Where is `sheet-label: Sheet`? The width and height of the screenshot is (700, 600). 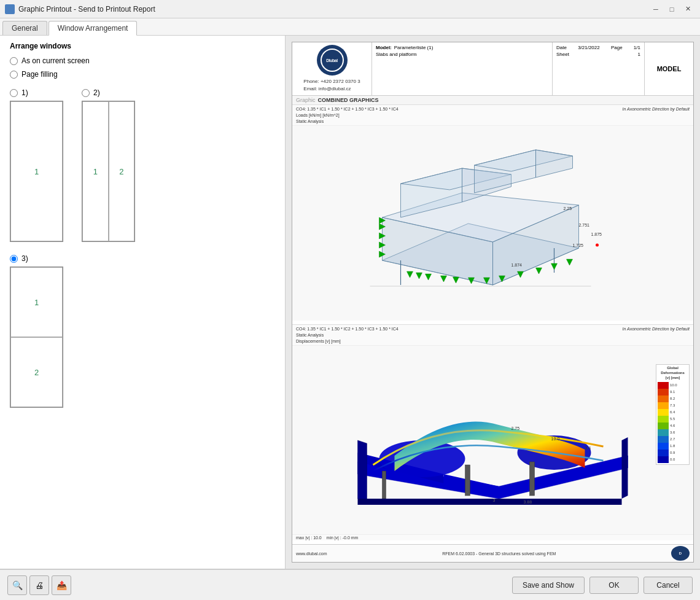 sheet-label: Sheet is located at coordinates (562, 54).